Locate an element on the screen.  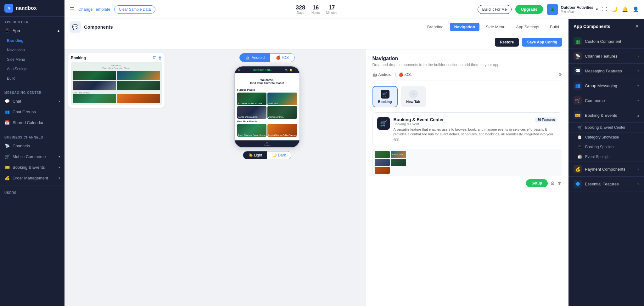
sidebar-item-build: Build is located at coordinates (32, 78).